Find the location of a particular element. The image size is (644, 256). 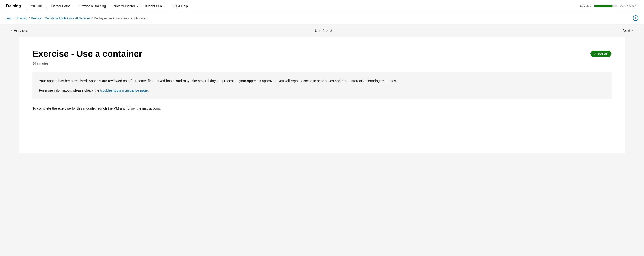

breadcrumb-current: Deploy Azure AI services in containers is located at coordinates (120, 18).